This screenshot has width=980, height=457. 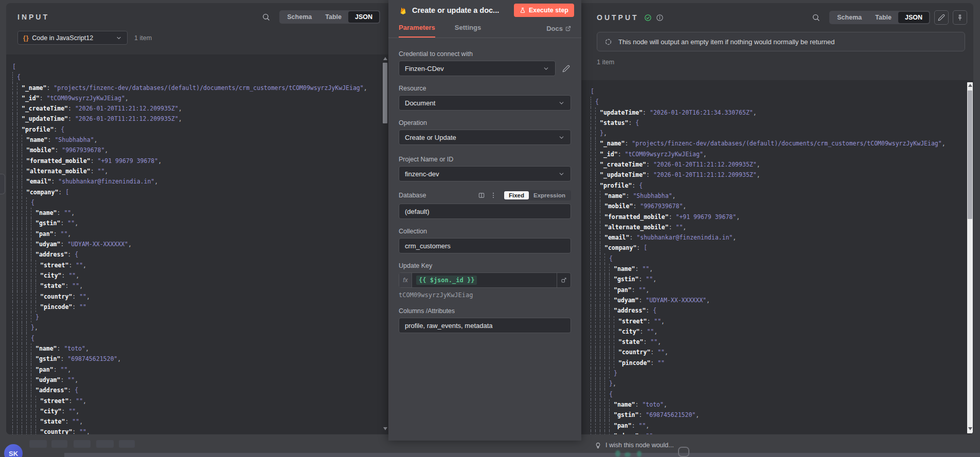 I want to click on input-tab-json: JSON, so click(x=364, y=17).